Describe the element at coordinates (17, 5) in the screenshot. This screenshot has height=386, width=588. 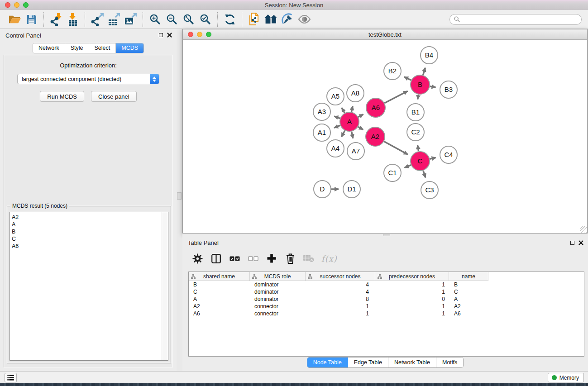
I see `minimize-window-button` at that location.